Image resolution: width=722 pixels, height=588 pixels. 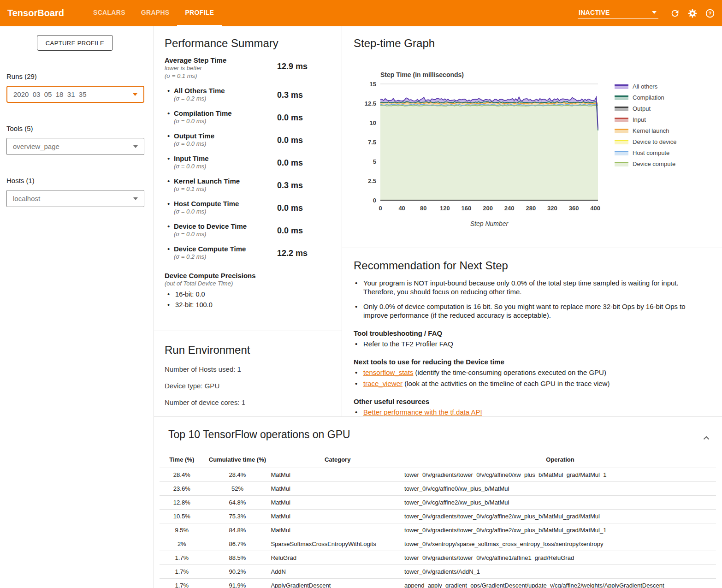 What do you see at coordinates (155, 13) in the screenshot?
I see `tab-graphs: GRAPHS` at bounding box center [155, 13].